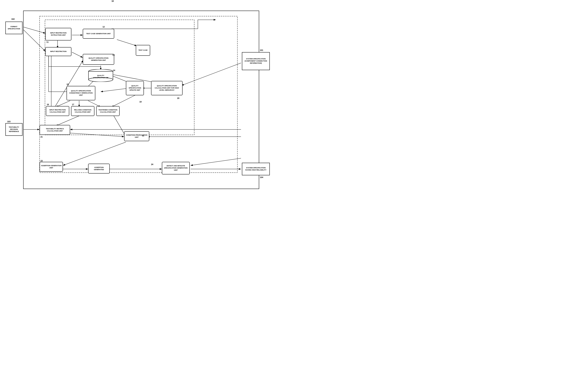 The image size is (573, 392). What do you see at coordinates (261, 178) in the screenshot?
I see `label-104: 104` at bounding box center [261, 178].